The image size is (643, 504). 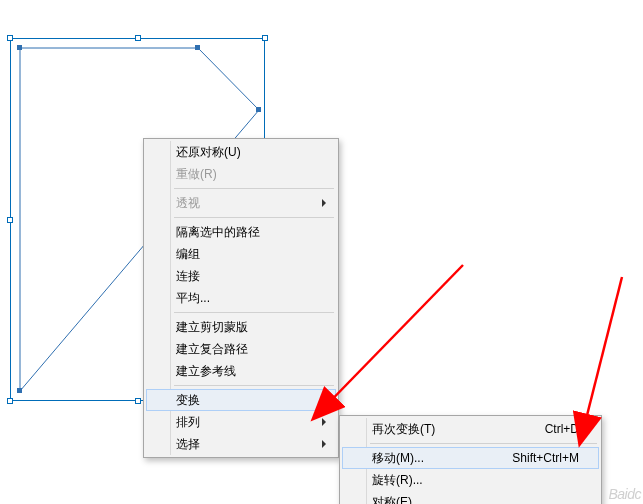 What do you see at coordinates (470, 498) in the screenshot?
I see `menu-item-reflect: 对称(E)...` at bounding box center [470, 498].